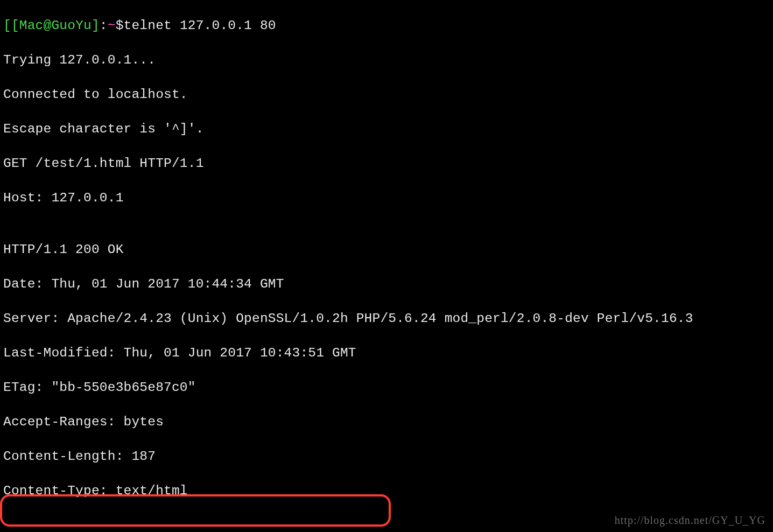 Image resolution: width=773 pixels, height=532 pixels. I want to click on output-line: Content-Type: text/html, so click(386, 491).